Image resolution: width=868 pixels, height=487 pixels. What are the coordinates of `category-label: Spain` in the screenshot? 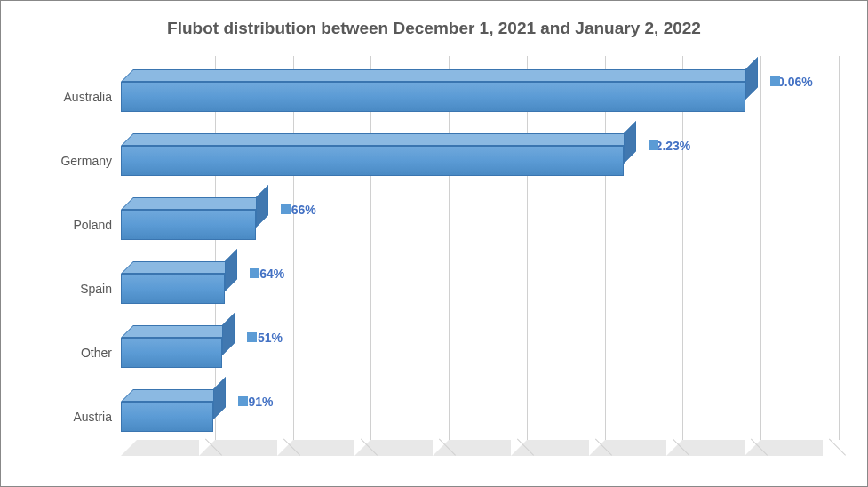 It's located at (78, 289).